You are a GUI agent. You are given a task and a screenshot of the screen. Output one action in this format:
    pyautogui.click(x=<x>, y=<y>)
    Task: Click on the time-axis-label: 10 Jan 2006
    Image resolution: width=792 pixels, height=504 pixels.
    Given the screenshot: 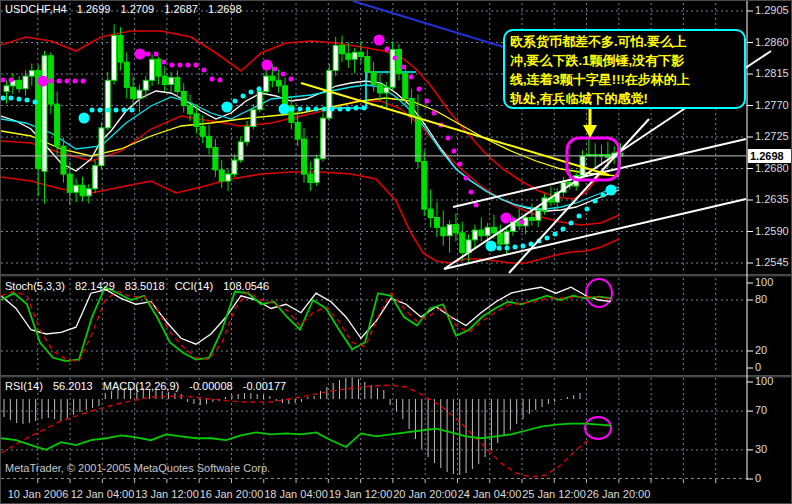 What is the action you would take?
    pyautogui.click(x=38, y=494)
    